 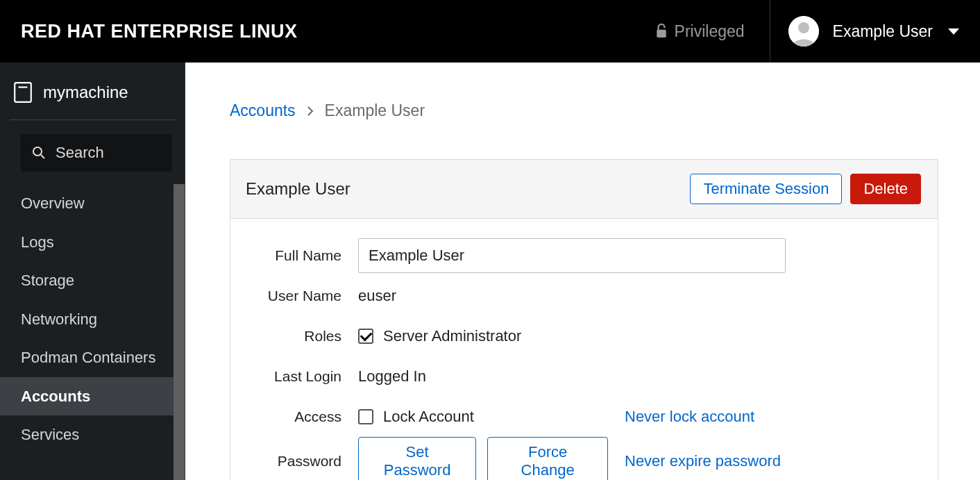 What do you see at coordinates (293, 461) in the screenshot?
I see `password-label: Password` at bounding box center [293, 461].